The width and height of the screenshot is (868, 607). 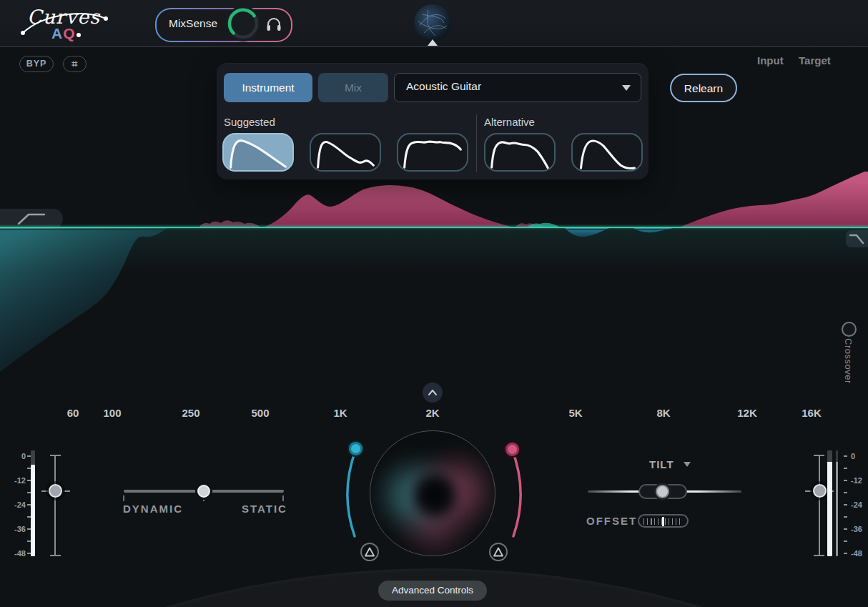 What do you see at coordinates (664, 522) in the screenshot?
I see `offset-center-tick` at bounding box center [664, 522].